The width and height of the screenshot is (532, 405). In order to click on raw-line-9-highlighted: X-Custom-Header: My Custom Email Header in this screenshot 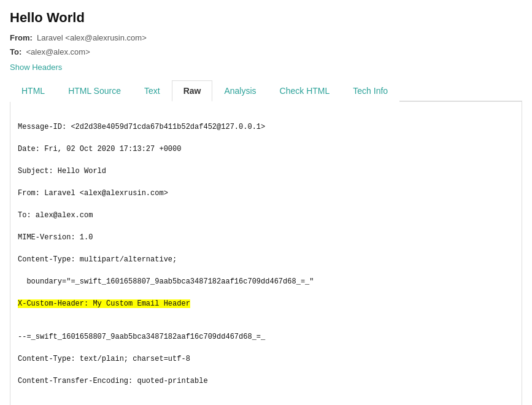, I will do `click(104, 304)`.